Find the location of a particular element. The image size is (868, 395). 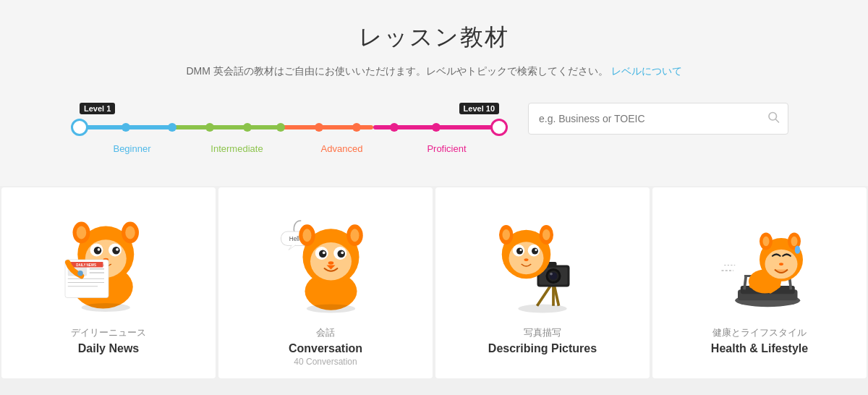

slider-handle-end is located at coordinates (499, 127).